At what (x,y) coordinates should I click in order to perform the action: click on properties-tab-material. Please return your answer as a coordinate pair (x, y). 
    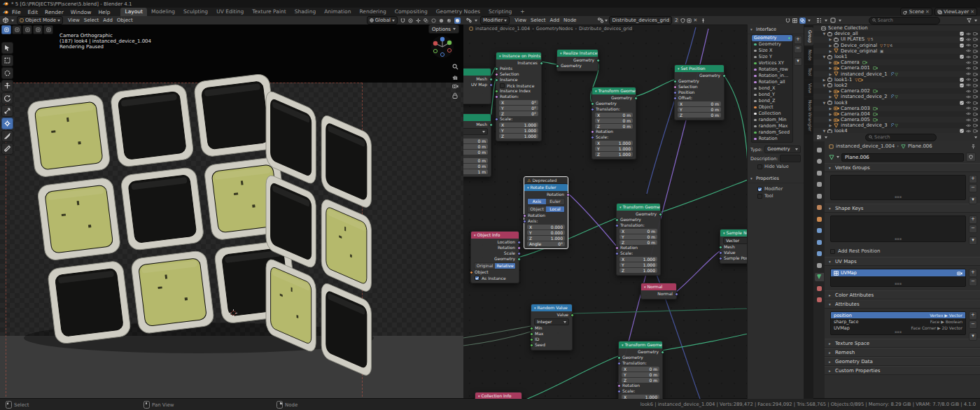
    Looking at the image, I should click on (819, 288).